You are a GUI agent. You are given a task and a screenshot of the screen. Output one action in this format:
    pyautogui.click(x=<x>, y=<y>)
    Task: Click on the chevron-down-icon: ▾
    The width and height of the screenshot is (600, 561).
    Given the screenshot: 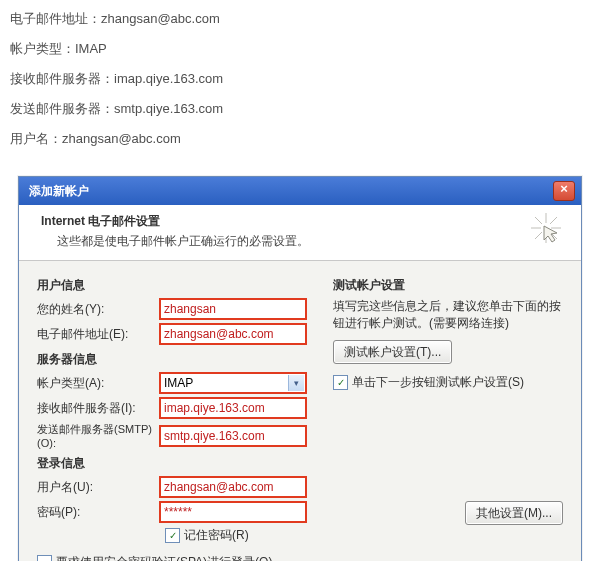 What is the action you would take?
    pyautogui.click(x=296, y=383)
    